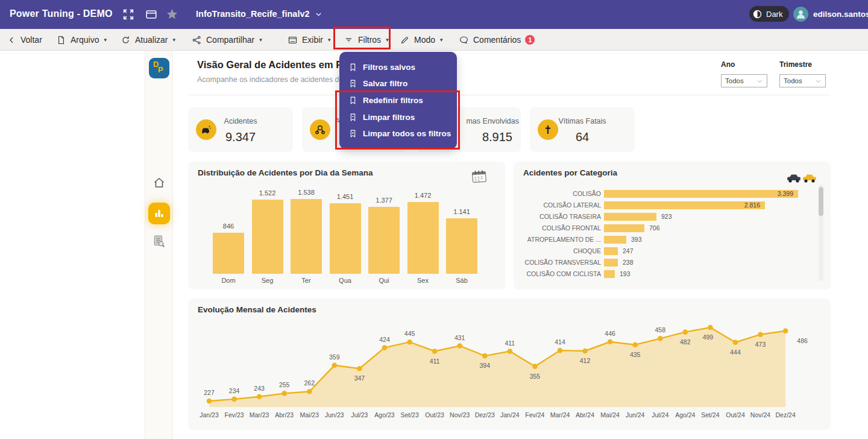 This screenshot has width=868, height=439. I want to click on x-axis-label: Mai/23, so click(310, 415).